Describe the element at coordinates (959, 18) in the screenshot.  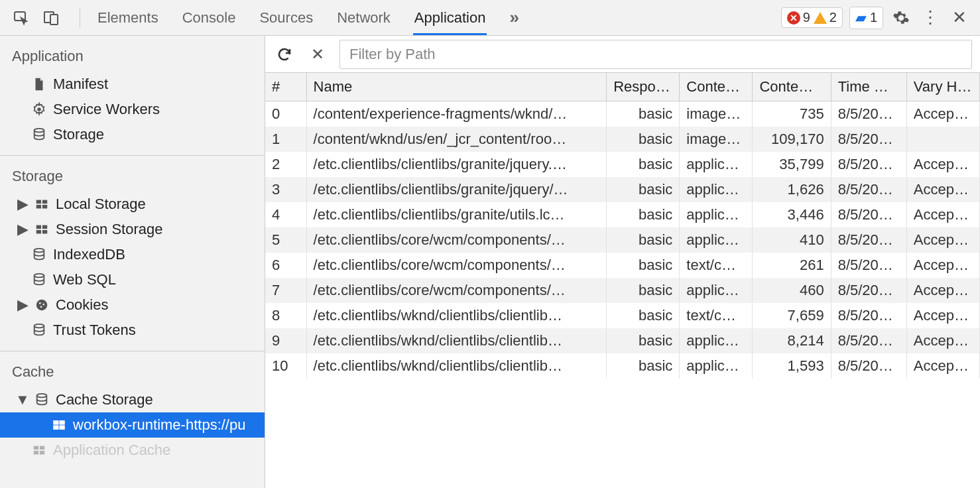
I see `close-icon: ✕` at that location.